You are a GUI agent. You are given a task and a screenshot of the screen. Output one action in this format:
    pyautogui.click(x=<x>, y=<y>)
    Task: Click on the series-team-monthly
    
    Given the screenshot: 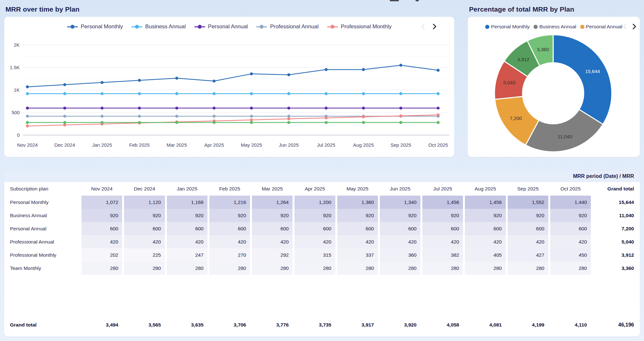 What is the action you would take?
    pyautogui.click(x=233, y=122)
    